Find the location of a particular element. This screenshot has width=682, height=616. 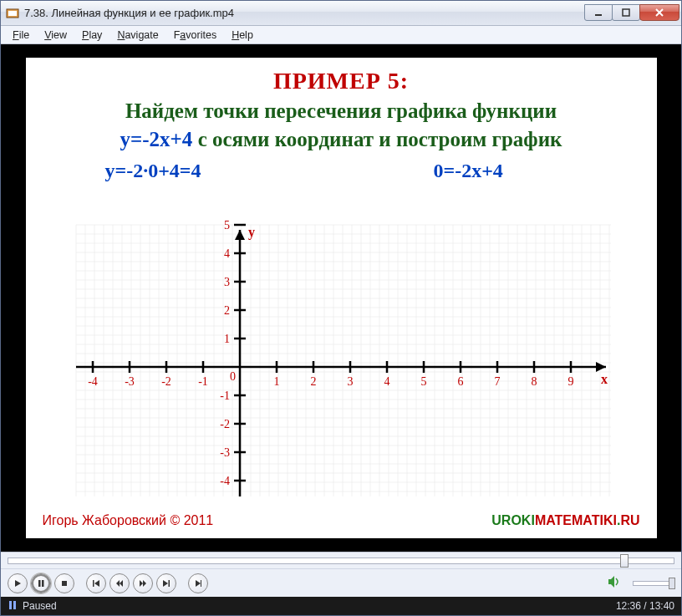

menu-view: View is located at coordinates (55, 35).